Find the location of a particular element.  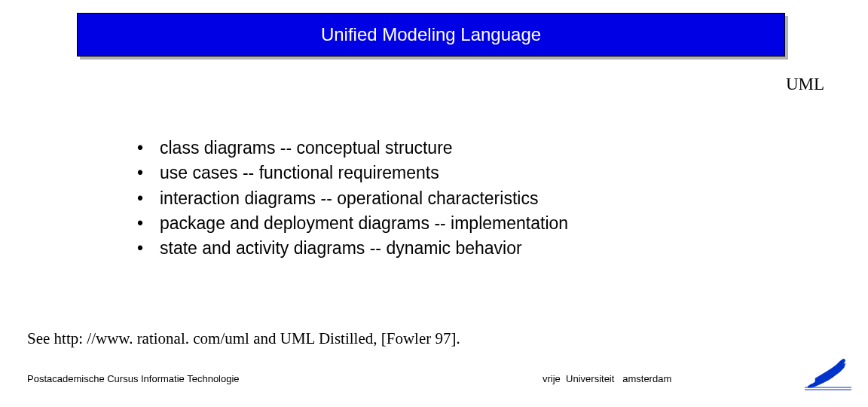

reference-text: See http: //www. rational. com/uml and U… is located at coordinates (244, 339).